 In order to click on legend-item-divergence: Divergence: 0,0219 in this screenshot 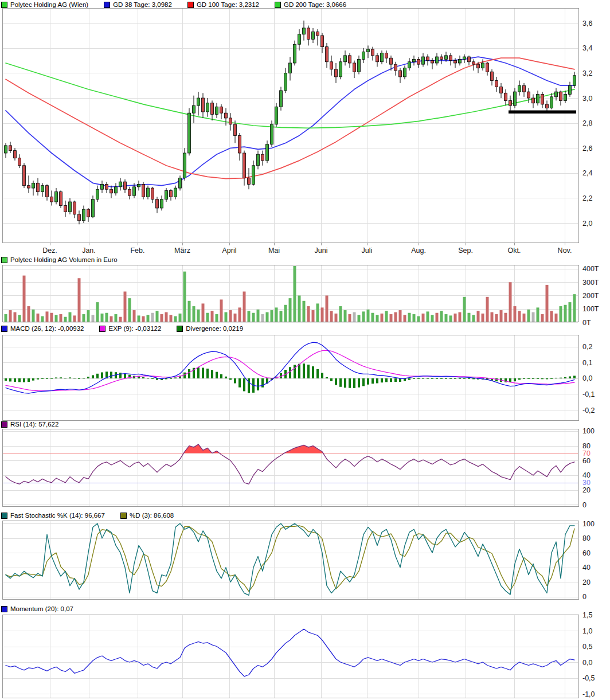, I will do `click(210, 329)`.